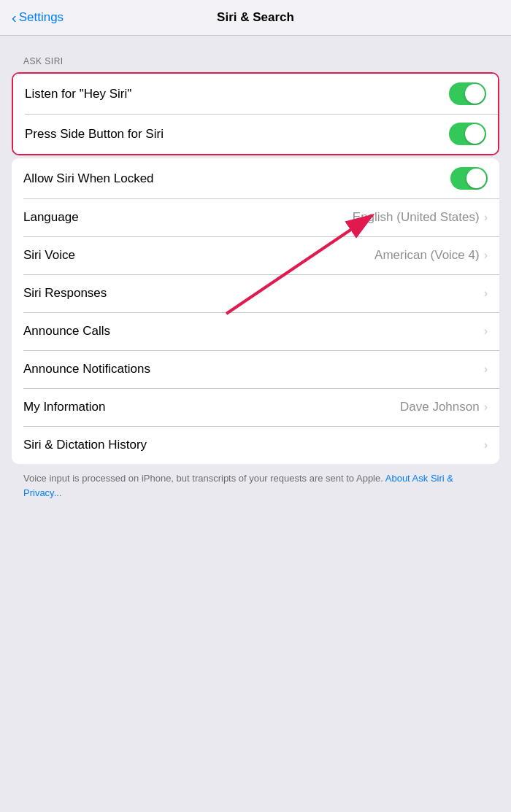  I want to click on siri-voice-label: Siri Voice, so click(50, 255).